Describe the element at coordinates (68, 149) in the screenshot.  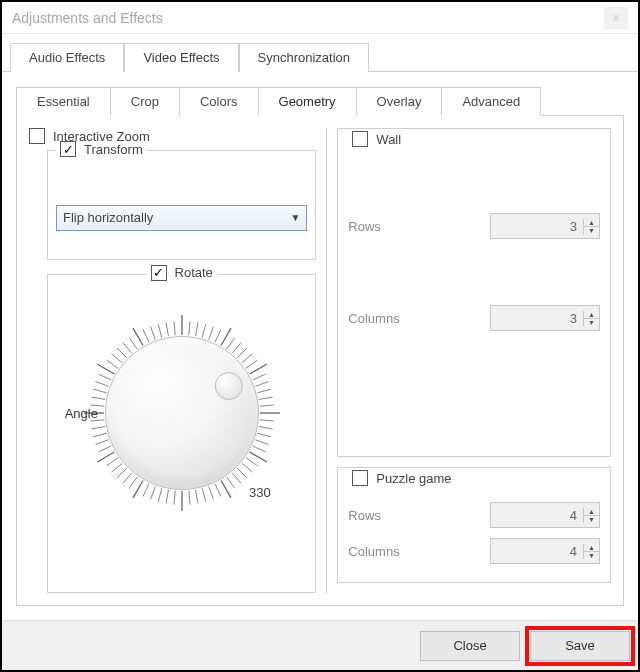
I see `transform-checkbox` at that location.